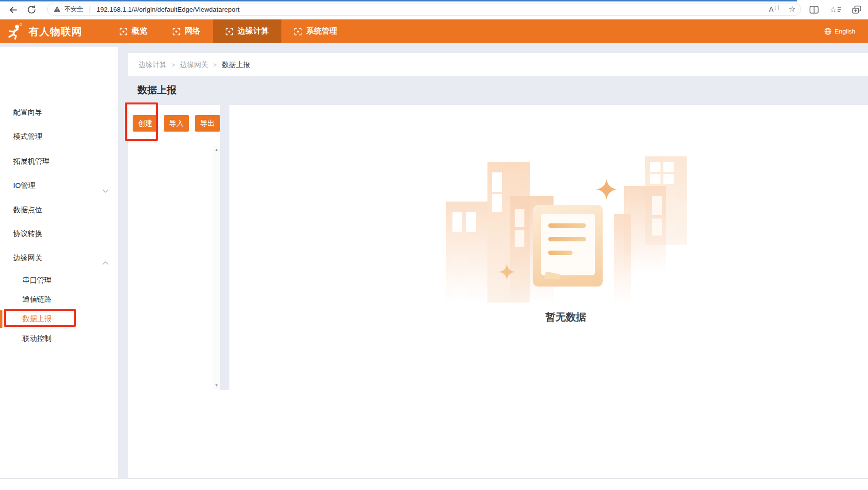  Describe the element at coordinates (247, 31) in the screenshot. I see `tab-edge-computing: 边缘计算` at that location.